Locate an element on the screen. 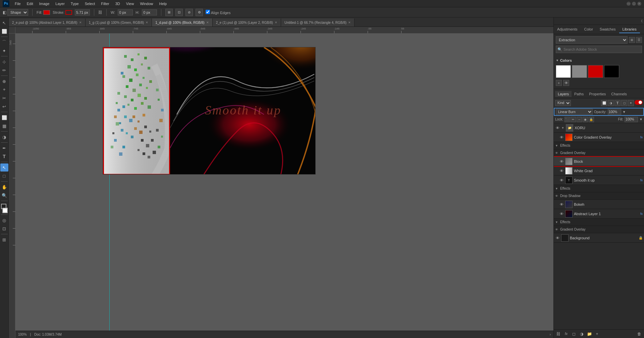 The image size is (644, 338). arrange-icon: ⊘ is located at coordinates (189, 12).